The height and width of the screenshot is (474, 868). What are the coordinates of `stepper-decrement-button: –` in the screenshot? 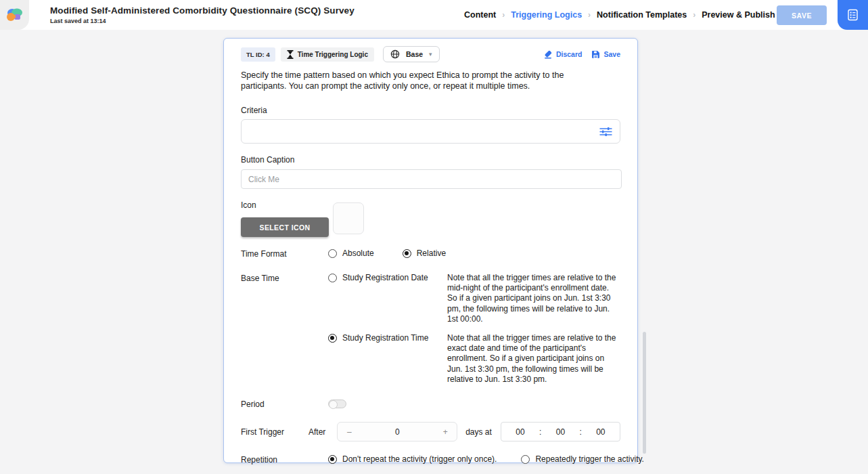 It's located at (349, 432).